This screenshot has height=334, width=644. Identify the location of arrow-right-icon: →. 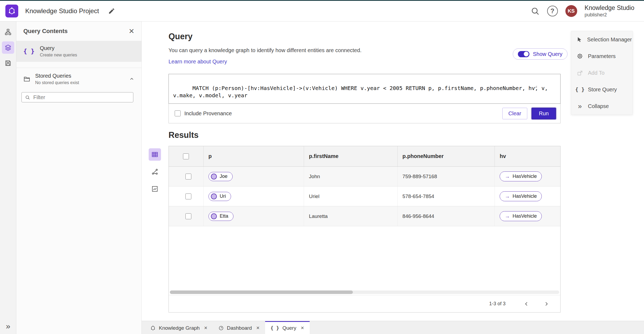
(507, 196).